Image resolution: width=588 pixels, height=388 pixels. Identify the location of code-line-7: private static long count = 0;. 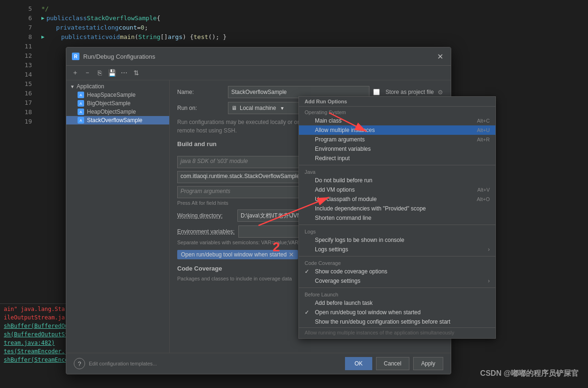
(313, 27).